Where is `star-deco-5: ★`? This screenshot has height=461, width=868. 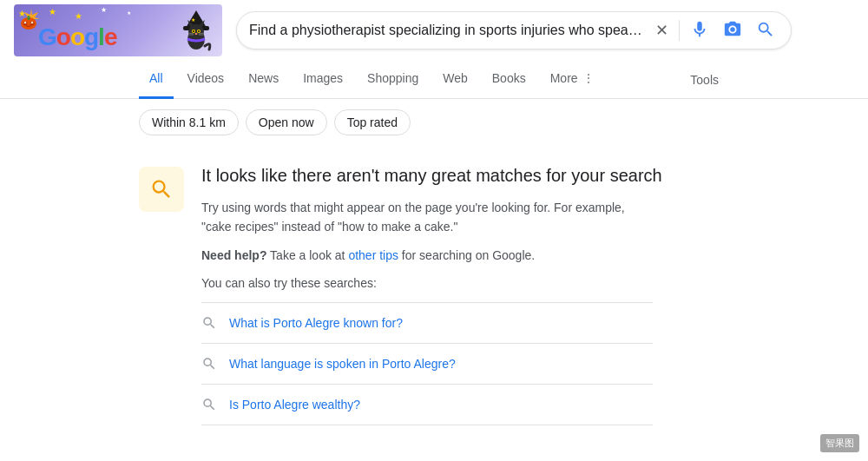 star-deco-5: ★ is located at coordinates (128, 12).